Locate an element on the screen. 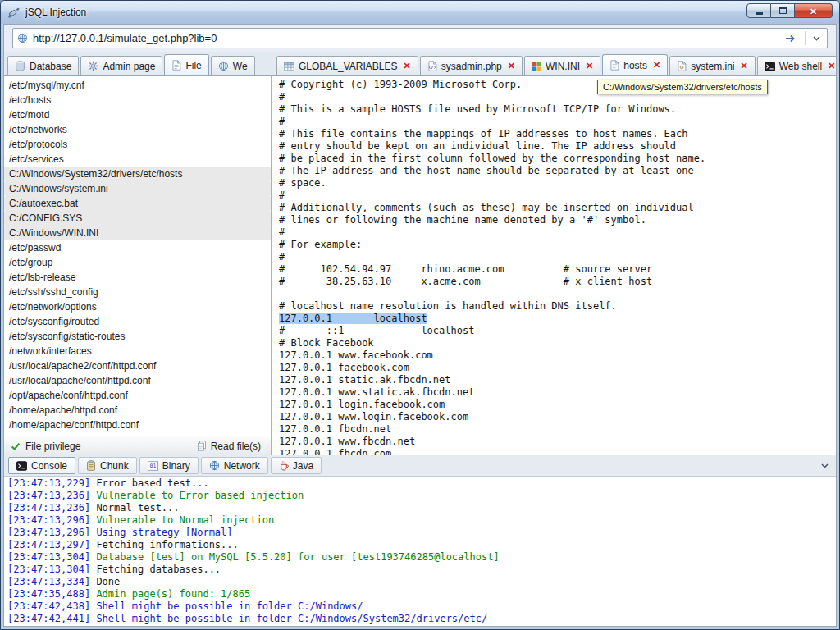 Image resolution: width=840 pixels, height=630 pixels. tab-sysadmin-php: sysadmin.php✕ is located at coordinates (471, 66).